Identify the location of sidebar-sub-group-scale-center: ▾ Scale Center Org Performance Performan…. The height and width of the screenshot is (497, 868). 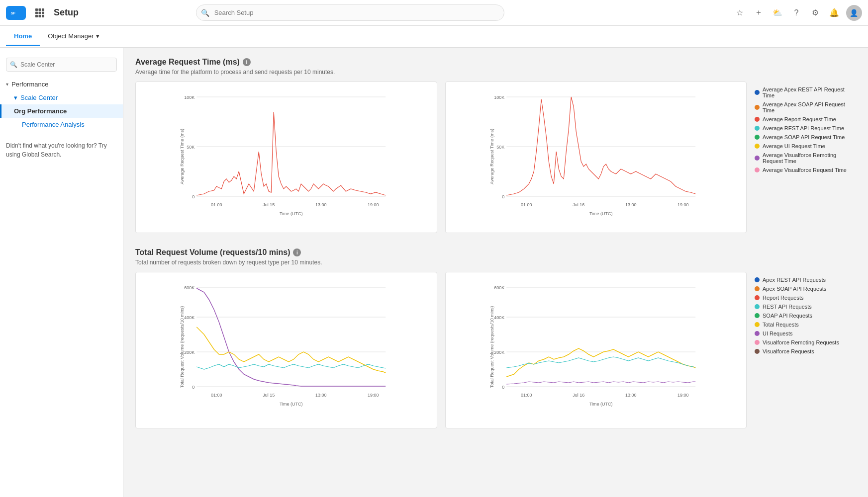
(62, 111).